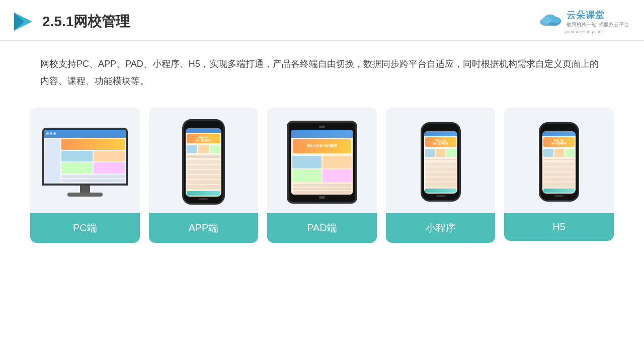  I want to click on brand-logo-right: 云朵课堂 教育机构一站 式服务云平台 yunduoketang.com, so click(584, 22).